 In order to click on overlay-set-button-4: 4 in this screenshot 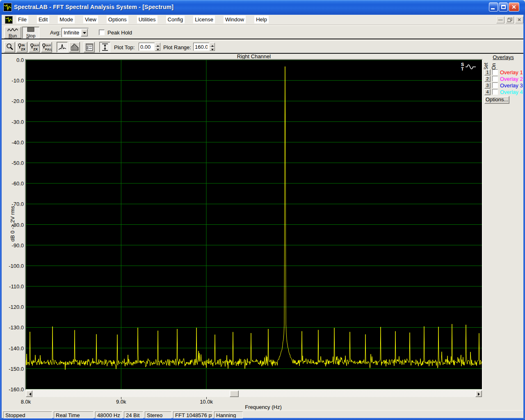, I will do `click(487, 92)`.